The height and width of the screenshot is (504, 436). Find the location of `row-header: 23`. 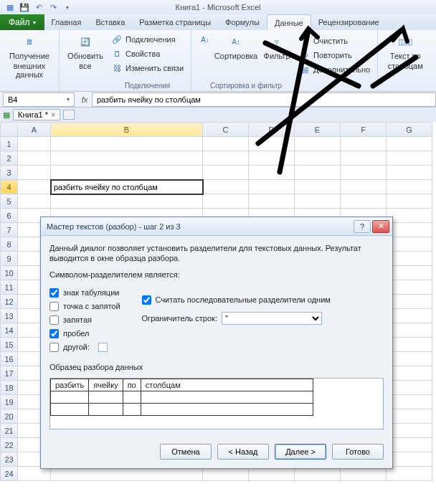

row-header: 23 is located at coordinates (9, 460).